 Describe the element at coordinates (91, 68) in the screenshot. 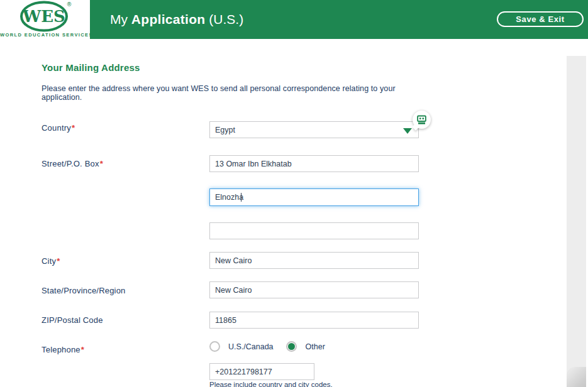

I see `section-heading: Your Mailing Address` at that location.